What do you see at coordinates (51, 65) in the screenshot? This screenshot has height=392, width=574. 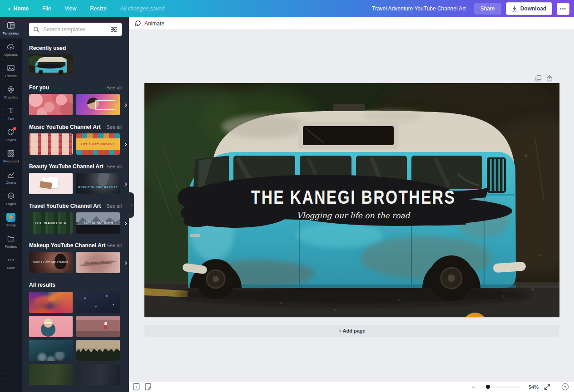 I see `template-thumb-recent-bus` at bounding box center [51, 65].